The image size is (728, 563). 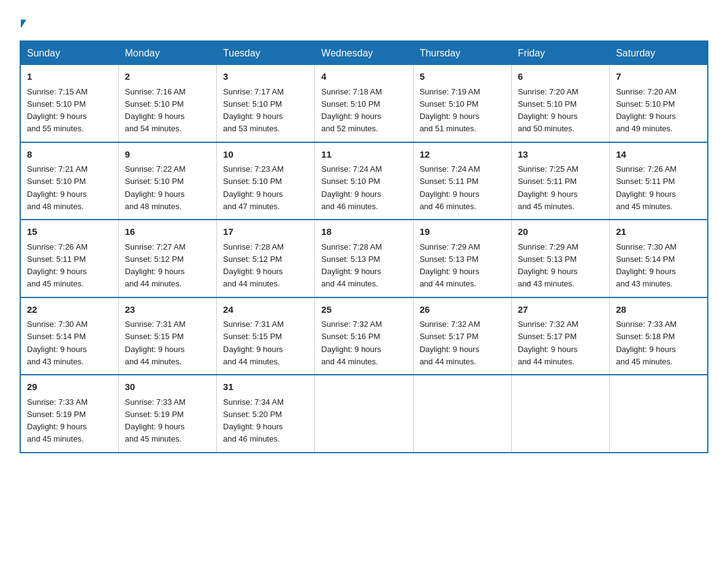 What do you see at coordinates (450, 188) in the screenshot?
I see `day-info: Sunrise: 7:24 AMSunset: 5:11 PMDaylight:…` at bounding box center [450, 188].